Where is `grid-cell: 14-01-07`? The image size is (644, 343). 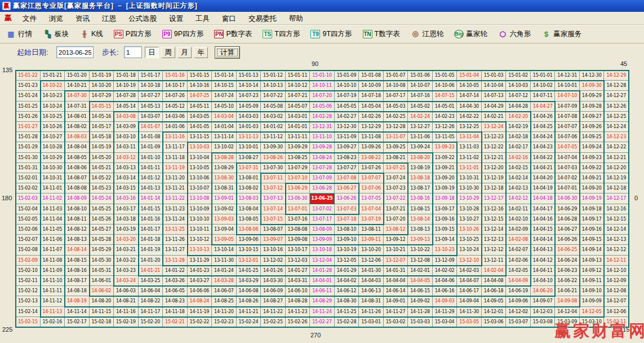
grid-cell: 14-01-07 is located at coordinates (151, 127).